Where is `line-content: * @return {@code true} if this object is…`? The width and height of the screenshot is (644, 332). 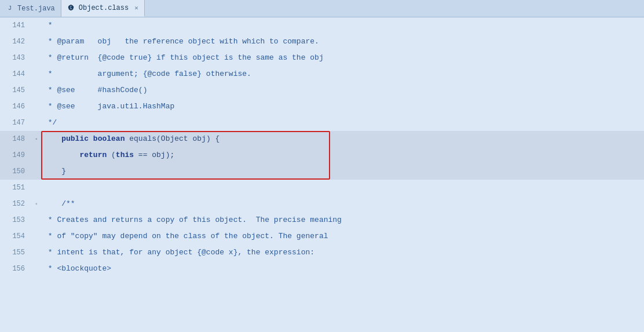
line-content: * @return {@code true} if this object is… is located at coordinates (343, 58).